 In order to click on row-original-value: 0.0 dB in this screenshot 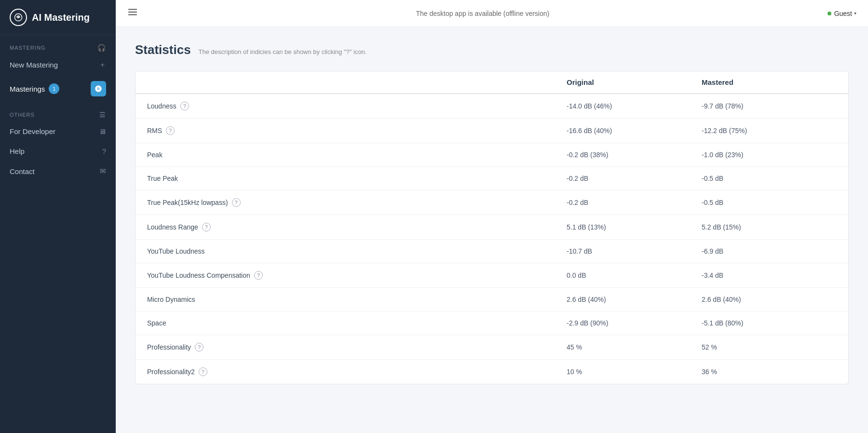, I will do `click(634, 275)`.